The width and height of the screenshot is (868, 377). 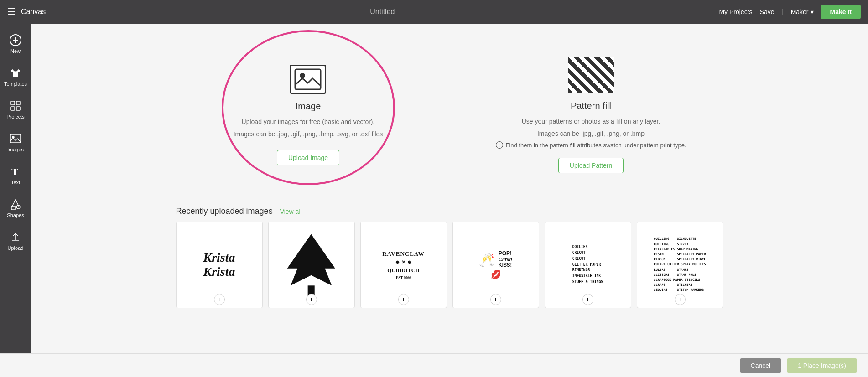 What do you see at coordinates (790, 12) in the screenshot?
I see `header-right: My Projects Save | Maker ▾ Make It` at bounding box center [790, 12].